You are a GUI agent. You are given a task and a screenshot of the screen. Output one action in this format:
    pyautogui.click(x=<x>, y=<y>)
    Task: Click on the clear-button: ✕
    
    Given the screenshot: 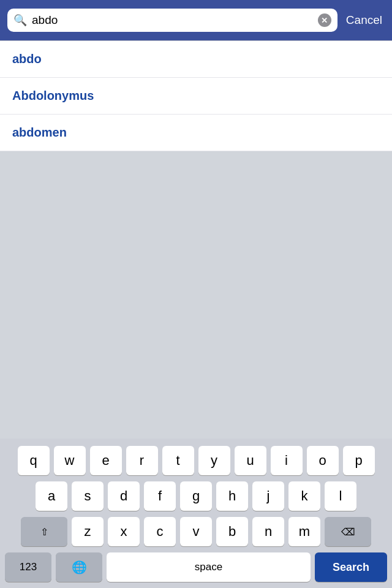 What is the action you would take?
    pyautogui.click(x=325, y=20)
    